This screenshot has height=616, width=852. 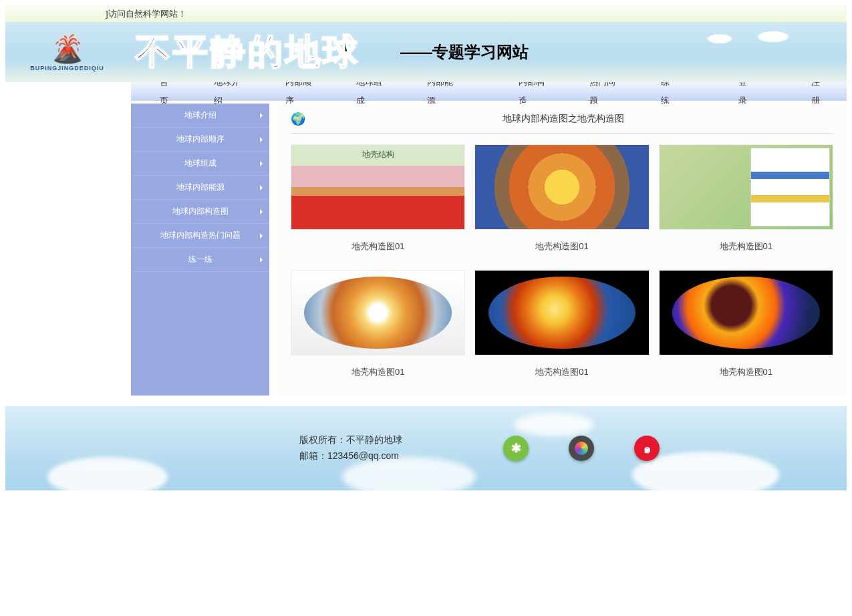 What do you see at coordinates (516, 448) in the screenshot?
I see `wechat-icon: ✱` at bounding box center [516, 448].